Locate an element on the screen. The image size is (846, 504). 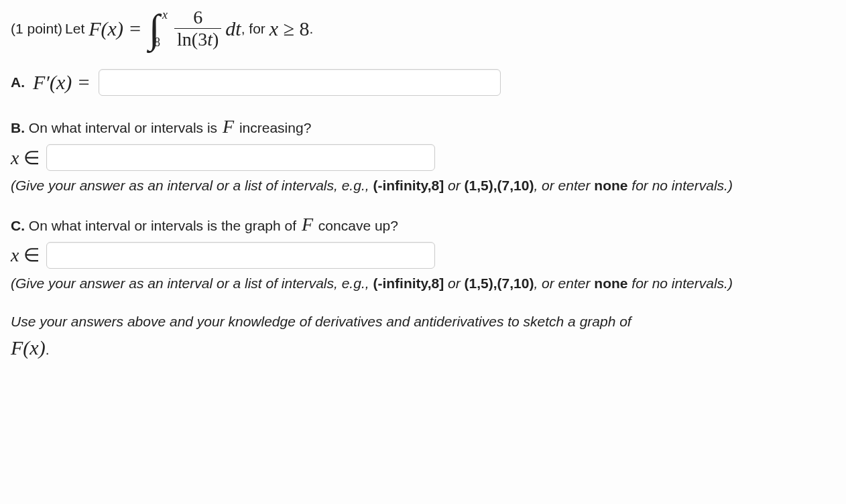
part-b-label: B. is located at coordinates (17, 127).